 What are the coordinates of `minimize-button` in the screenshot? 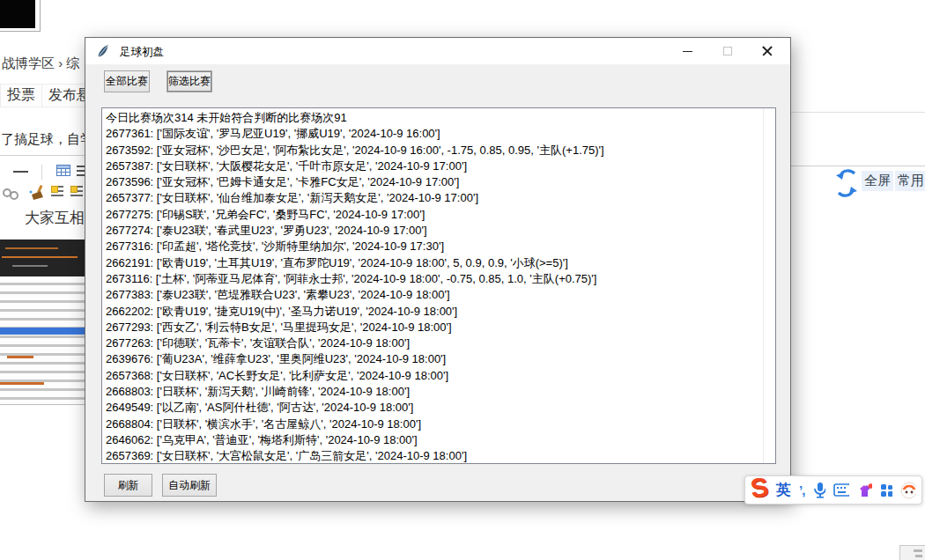 It's located at (687, 51).